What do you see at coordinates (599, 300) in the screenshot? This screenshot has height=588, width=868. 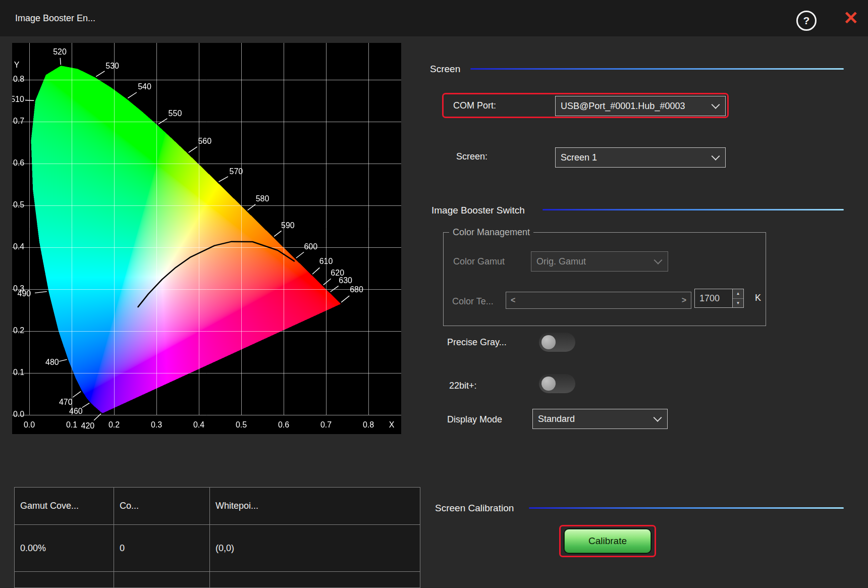 I see `color-temp-slider: < >` at bounding box center [599, 300].